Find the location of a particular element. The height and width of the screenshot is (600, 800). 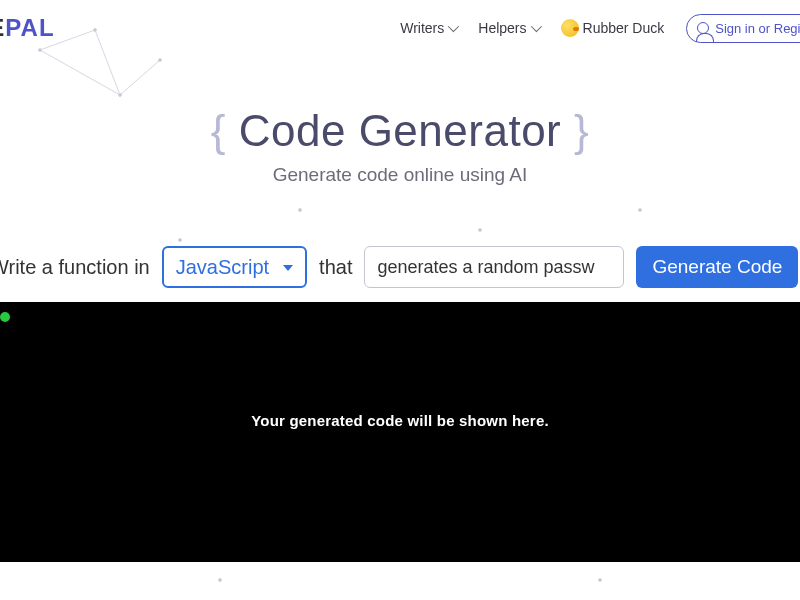

prompt-prefix: Write a function in is located at coordinates (75, 268).